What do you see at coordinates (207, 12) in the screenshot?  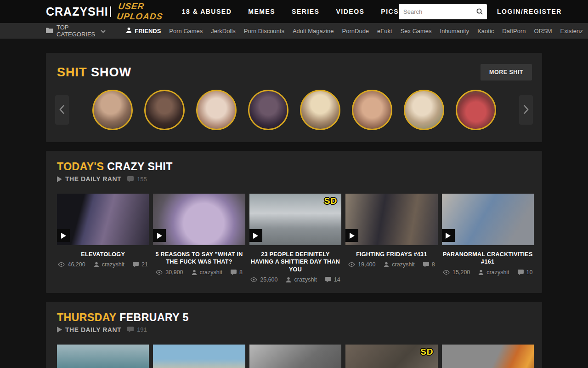 I see `main-nav-item: 18 & ABUSED` at bounding box center [207, 12].